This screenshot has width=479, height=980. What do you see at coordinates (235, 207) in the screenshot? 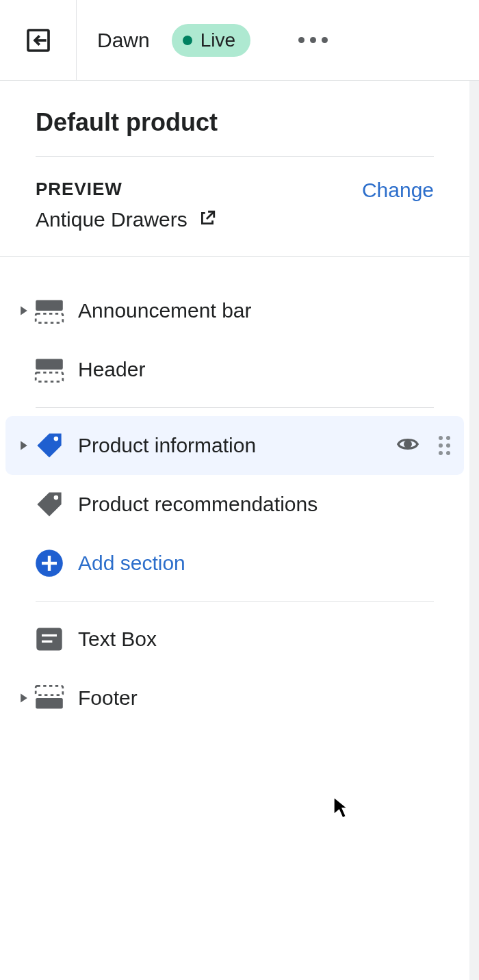
I see `preview-block: PREVIEW Antique Drawers Change` at bounding box center [235, 207].